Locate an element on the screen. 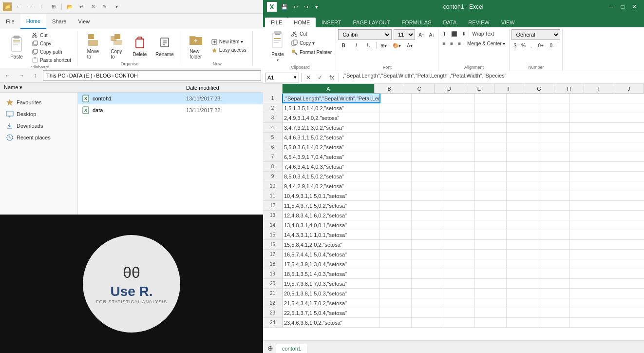 The height and width of the screenshot is (353, 644). cell-g11 is located at coordinates (554, 196).